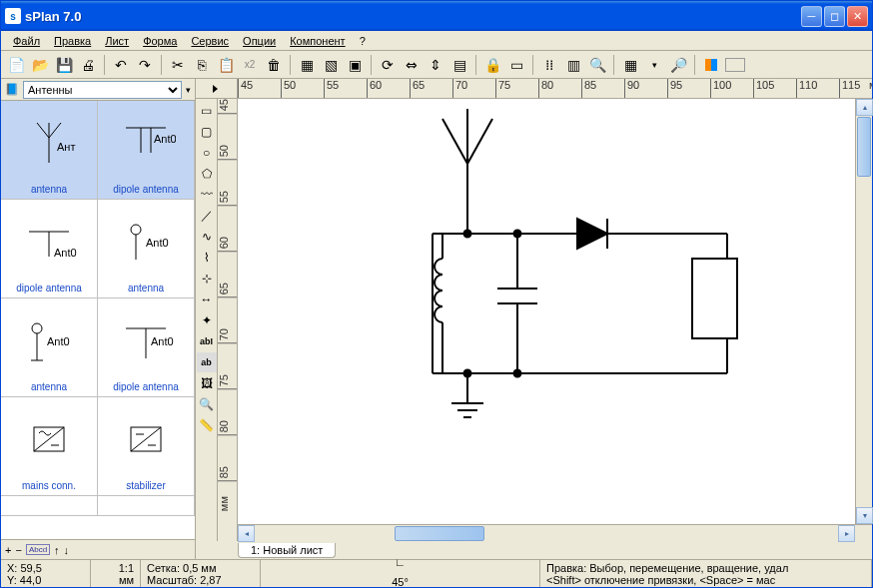 The image size is (873, 588). I want to click on menubar: Файл Правка Лист Форма Сервис Опции Комп…, so click(436, 41).